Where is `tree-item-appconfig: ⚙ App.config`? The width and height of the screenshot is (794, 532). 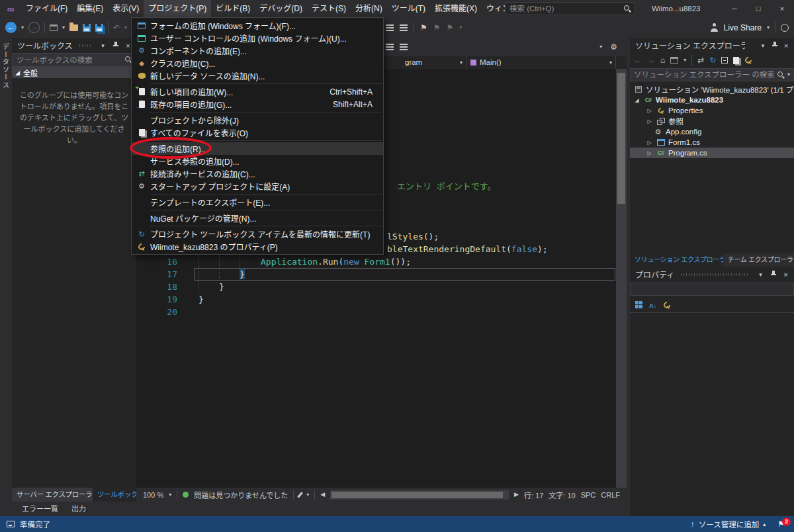 tree-item-appconfig: ⚙ App.config is located at coordinates (712, 132).